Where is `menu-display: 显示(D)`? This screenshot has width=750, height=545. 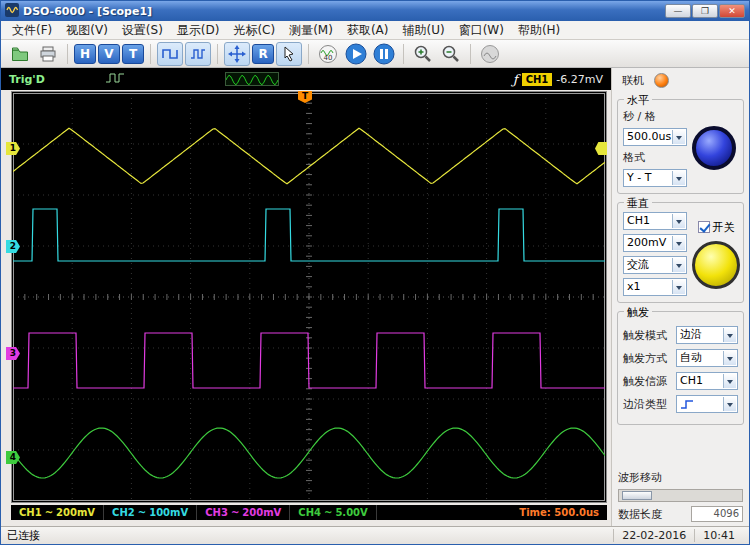
menu-display: 显示(D) is located at coordinates (198, 30).